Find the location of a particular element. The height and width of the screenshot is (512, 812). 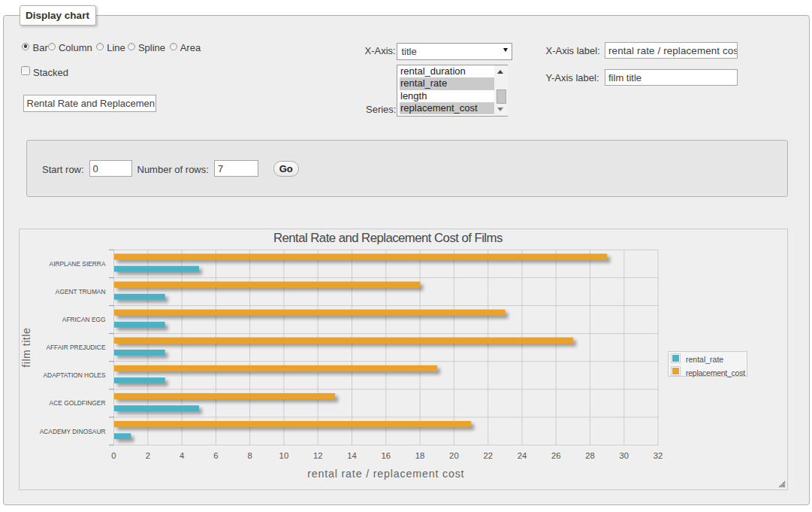

svg-text: AIRPLANE SIERRA is located at coordinates (77, 264).